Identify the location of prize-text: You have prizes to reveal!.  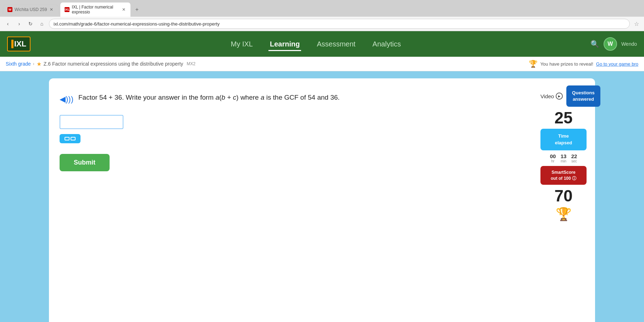
(567, 64).